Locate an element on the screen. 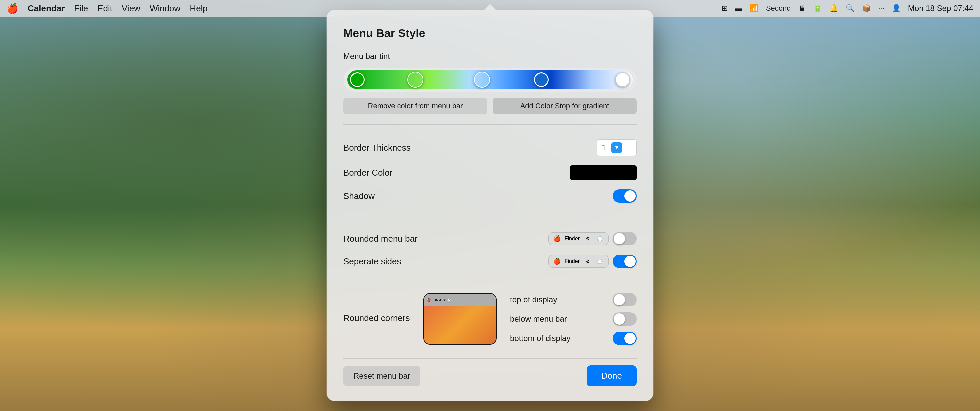  corners-preview: 🍎 Finder ⚙ 🕐 is located at coordinates (460, 319).